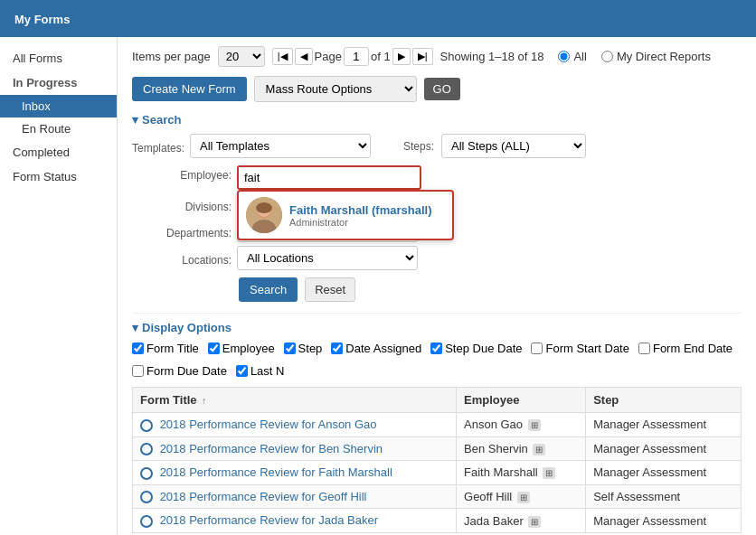 This screenshot has width=756, height=535. I want to click on checkbox-form-end-date: Form End Date, so click(685, 349).